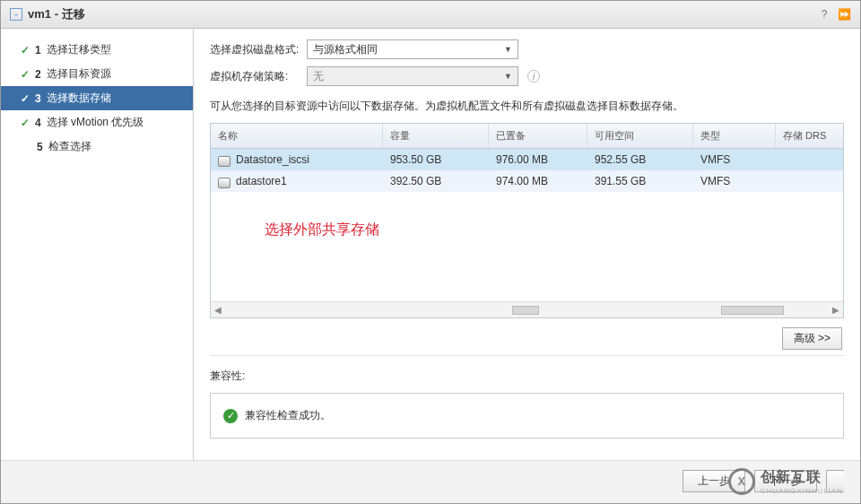  I want to click on policy-select: 无 ▼, so click(413, 76).